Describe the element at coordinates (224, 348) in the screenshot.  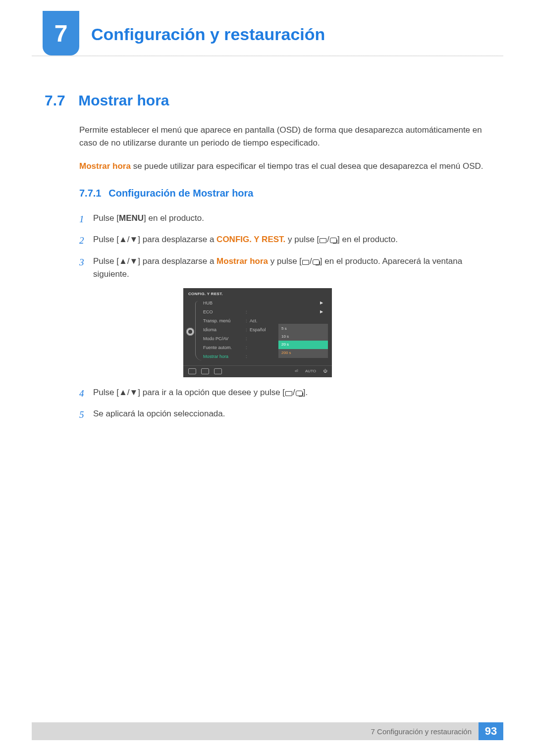
I see `osd-row-label: Fuente autom.` at that location.